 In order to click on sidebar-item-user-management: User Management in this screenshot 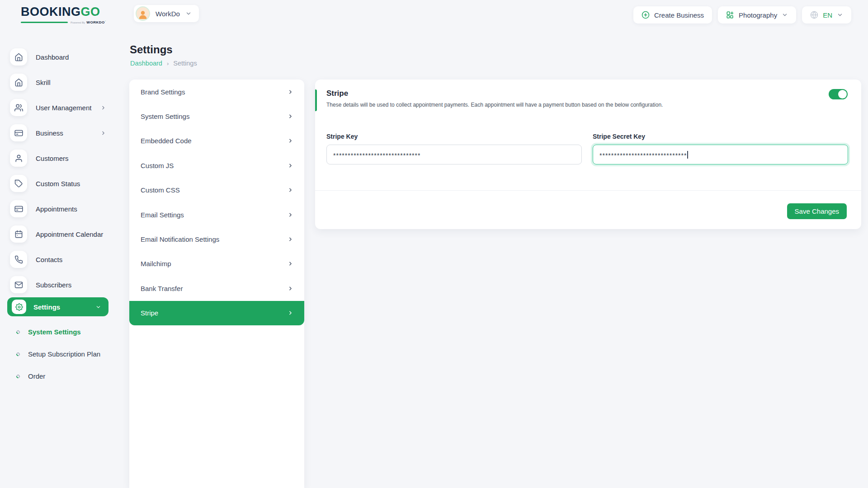, I will do `click(65, 108)`.